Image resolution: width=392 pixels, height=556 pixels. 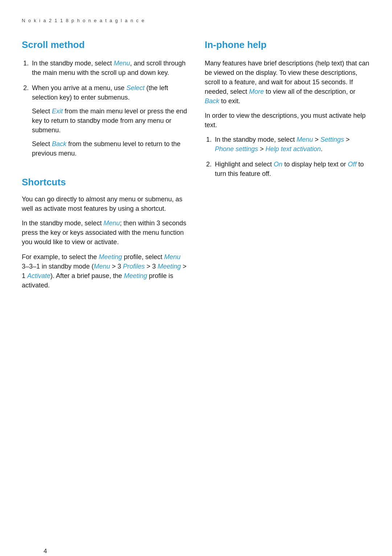 What do you see at coordinates (105, 233) in the screenshot?
I see `shortcuts-para-2: In the standby mode, select Menu; then w…` at bounding box center [105, 233].